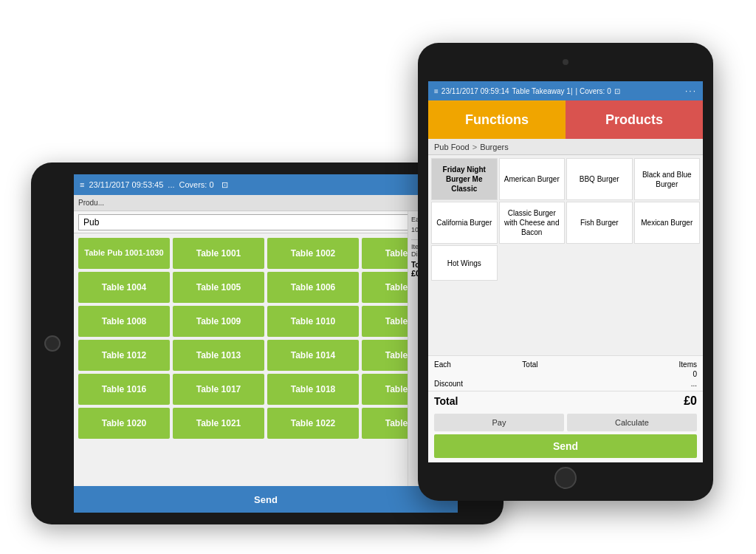 The height and width of the screenshot is (554, 756). I want to click on total-amount: £0, so click(690, 401).